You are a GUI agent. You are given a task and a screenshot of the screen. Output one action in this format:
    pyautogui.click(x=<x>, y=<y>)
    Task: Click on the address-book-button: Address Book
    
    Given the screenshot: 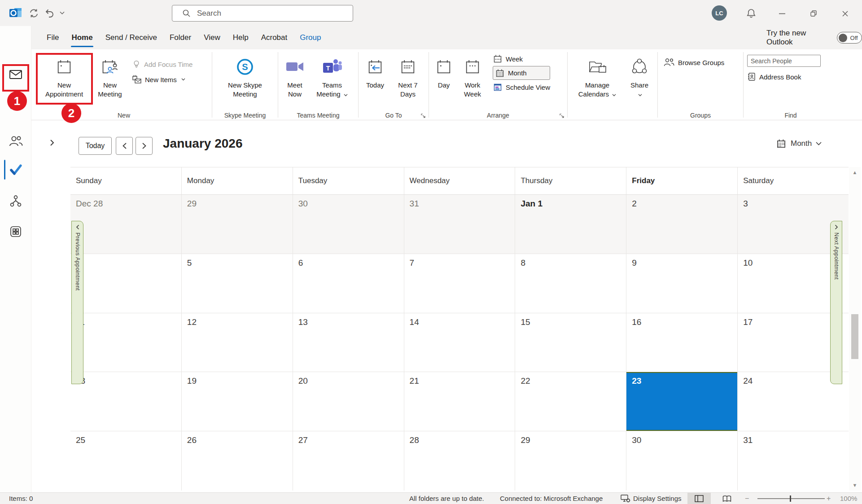 What is the action you would take?
    pyautogui.click(x=792, y=77)
    